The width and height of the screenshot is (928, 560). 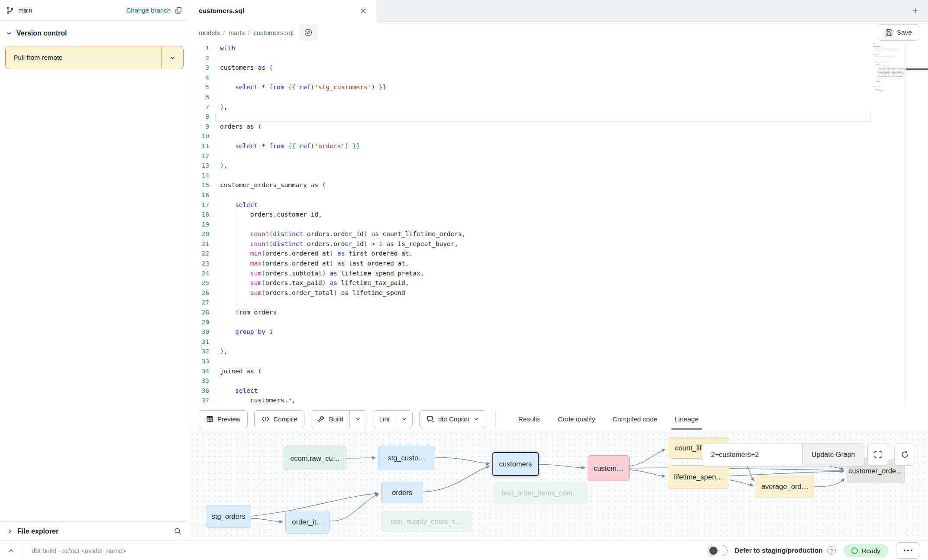 I want to click on pull-dropdown-chevron, so click(x=172, y=58).